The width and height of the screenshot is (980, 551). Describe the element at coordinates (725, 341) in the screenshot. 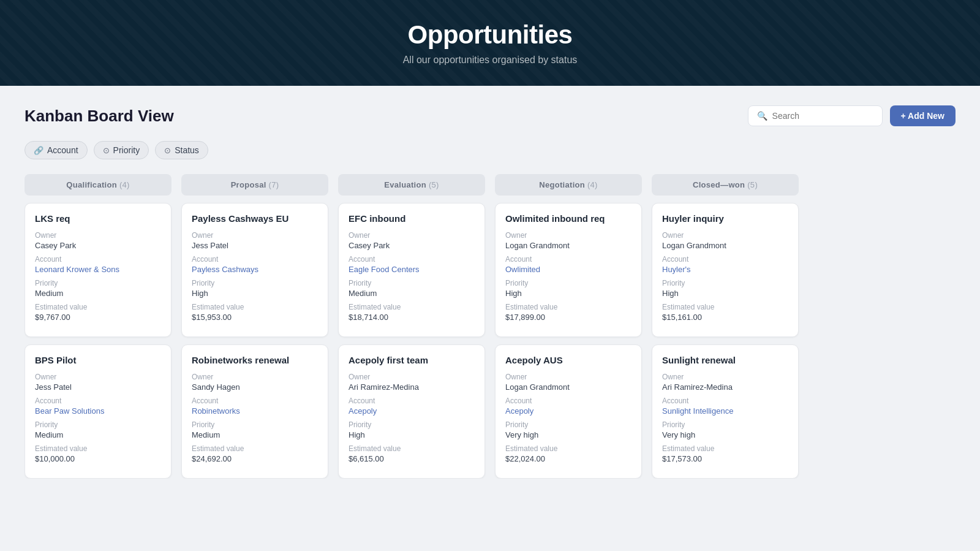

I see `column-cards-closed-won: Huyler inquiry Owner Logan Grandmont Acc…` at that location.